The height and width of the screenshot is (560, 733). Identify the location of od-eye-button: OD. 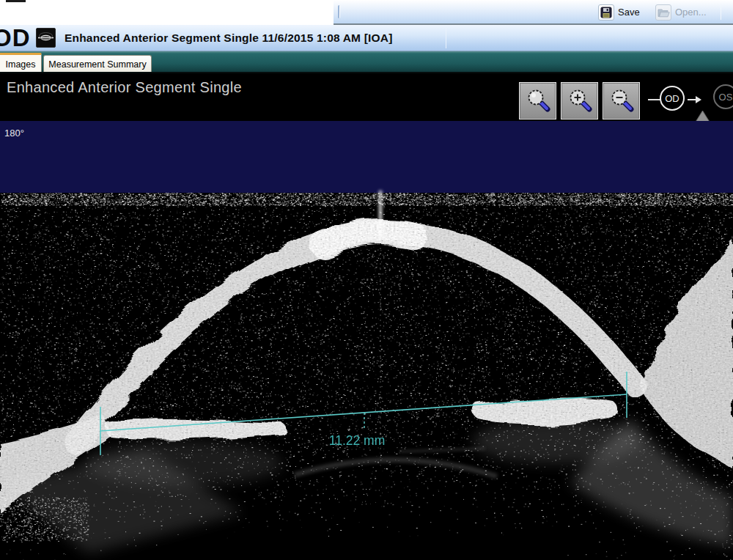
(672, 98).